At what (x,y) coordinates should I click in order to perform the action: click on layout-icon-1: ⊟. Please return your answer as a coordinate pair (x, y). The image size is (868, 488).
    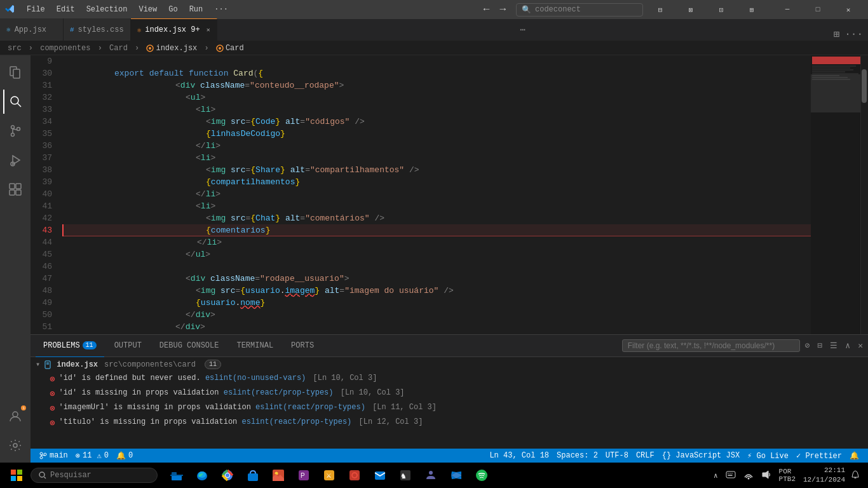
    Looking at the image, I should click on (660, 10).